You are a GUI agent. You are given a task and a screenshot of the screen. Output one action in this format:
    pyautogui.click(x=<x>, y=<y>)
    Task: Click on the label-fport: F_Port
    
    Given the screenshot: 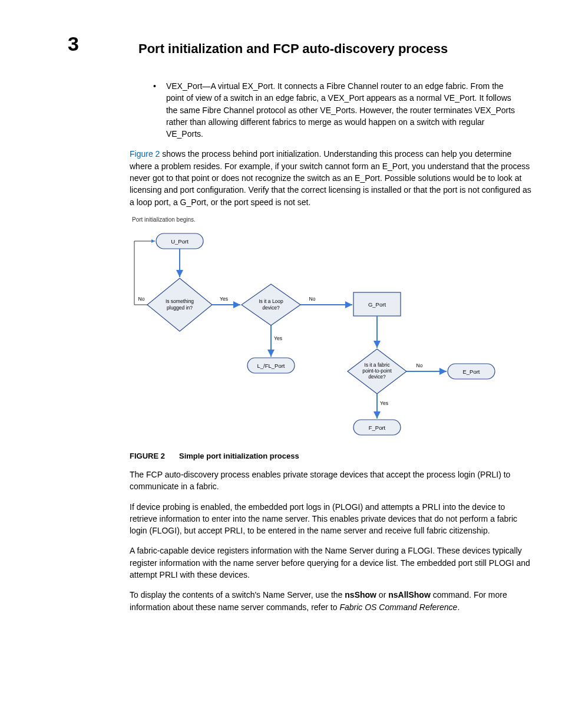 What is the action you would take?
    pyautogui.click(x=377, y=428)
    